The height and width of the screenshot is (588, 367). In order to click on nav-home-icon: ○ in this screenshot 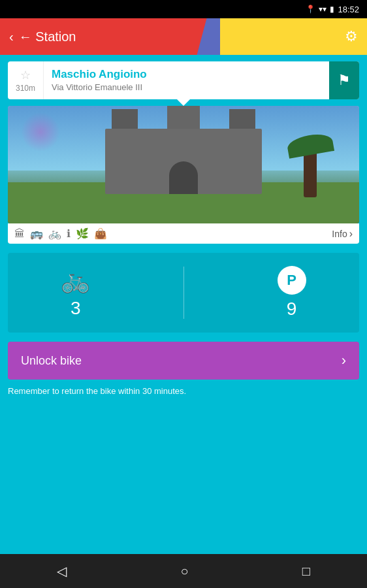, I will do `click(184, 571)`.